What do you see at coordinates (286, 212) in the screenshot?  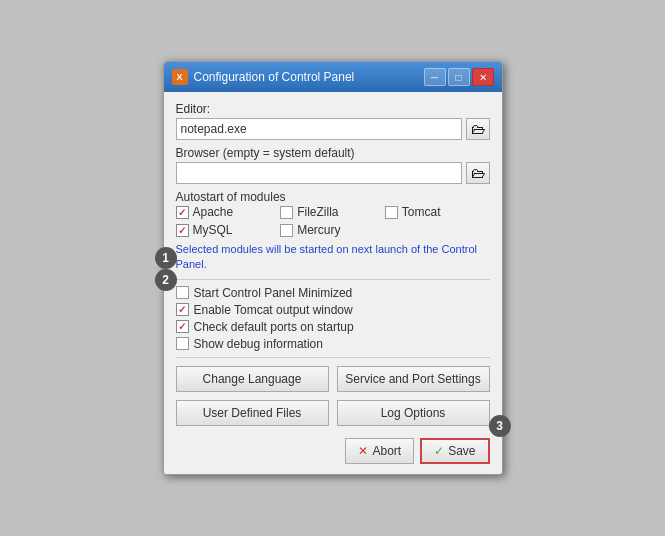 I see `filezilla-checkbox` at bounding box center [286, 212].